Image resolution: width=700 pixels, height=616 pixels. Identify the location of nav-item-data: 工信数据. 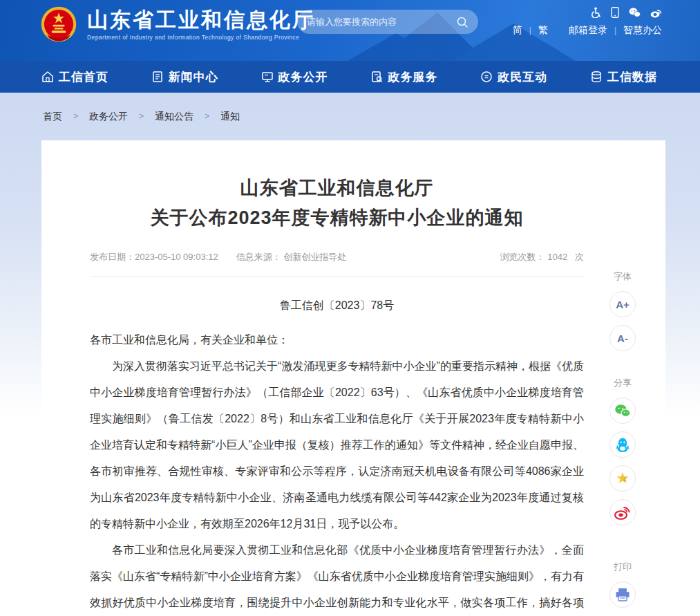
(623, 77).